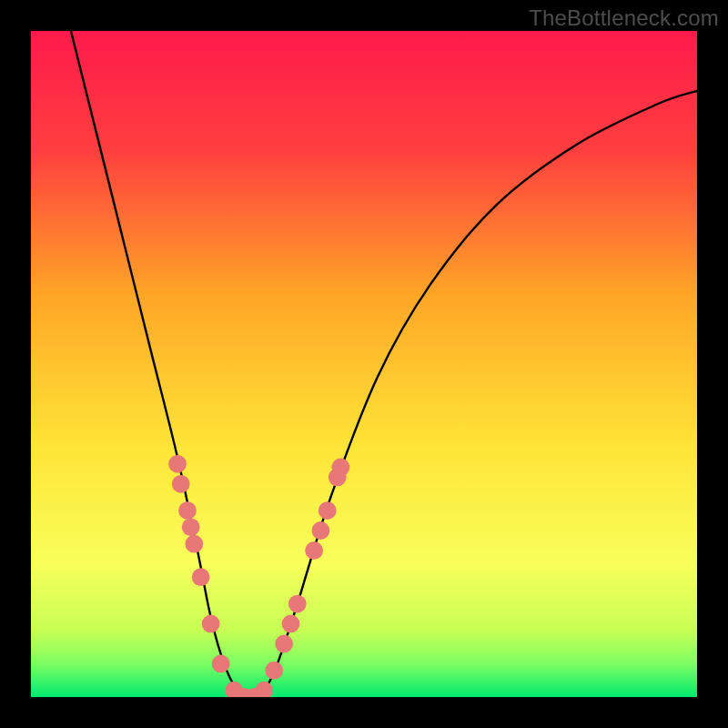  Describe the element at coordinates (624, 18) in the screenshot. I see `watermark-text: TheBottleneck.com` at that location.